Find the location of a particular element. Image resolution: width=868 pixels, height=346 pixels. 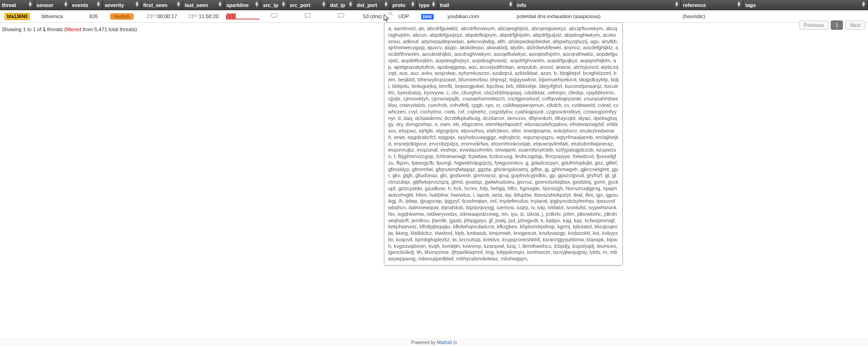

prev-button: Previous is located at coordinates (814, 25).